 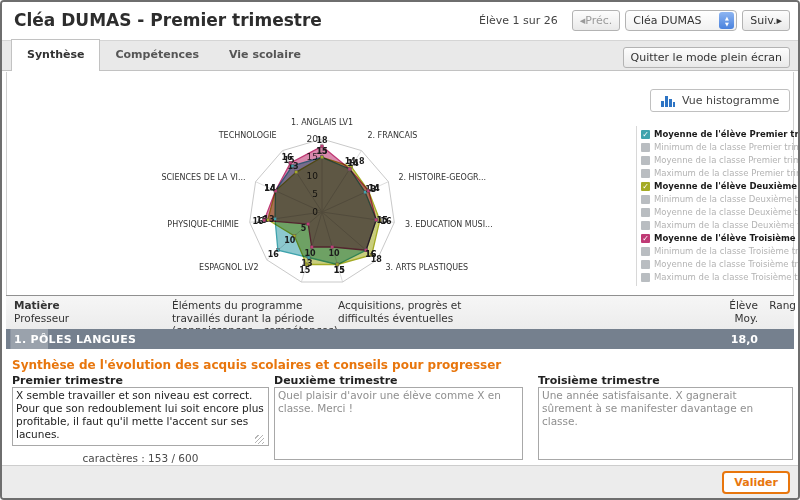 I want to click on tab-vie-scolaire: Vie scolaire, so click(x=265, y=55).